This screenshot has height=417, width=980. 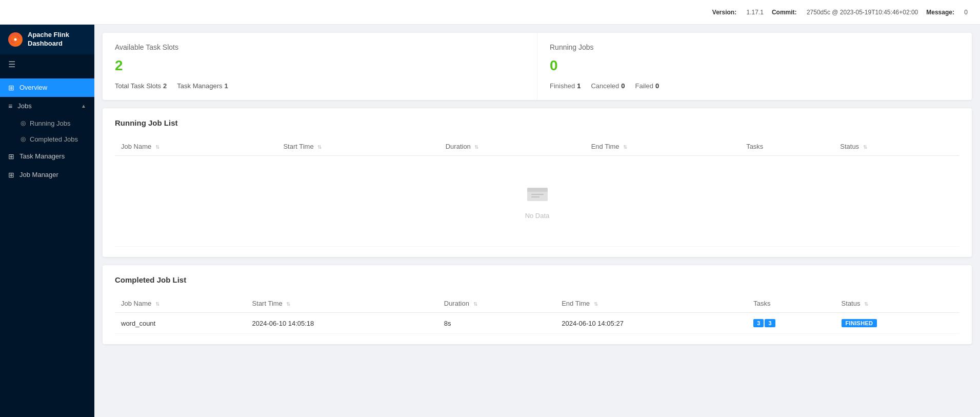 What do you see at coordinates (33, 87) in the screenshot?
I see `sidebar-item-overview-label: Overview` at bounding box center [33, 87].